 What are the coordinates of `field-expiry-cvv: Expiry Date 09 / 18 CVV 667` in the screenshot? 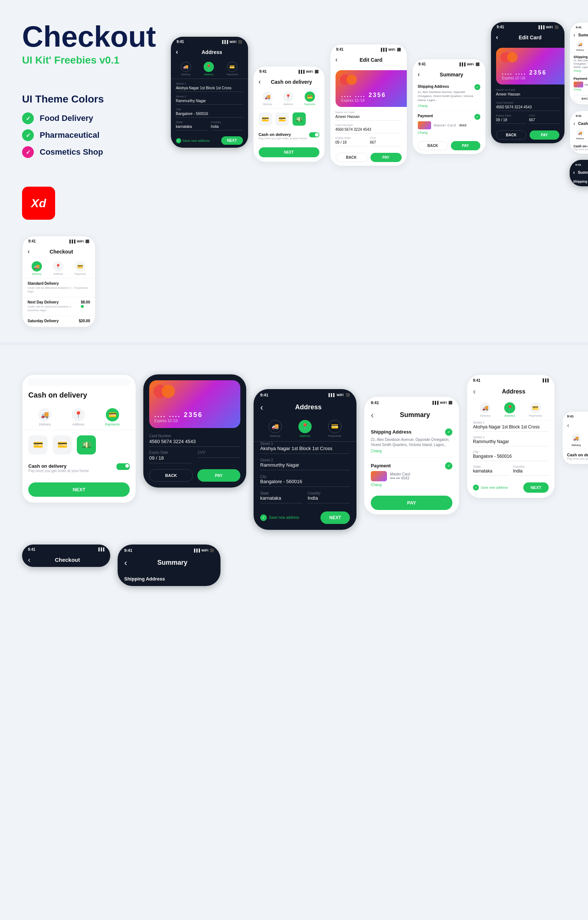 It's located at (368, 141).